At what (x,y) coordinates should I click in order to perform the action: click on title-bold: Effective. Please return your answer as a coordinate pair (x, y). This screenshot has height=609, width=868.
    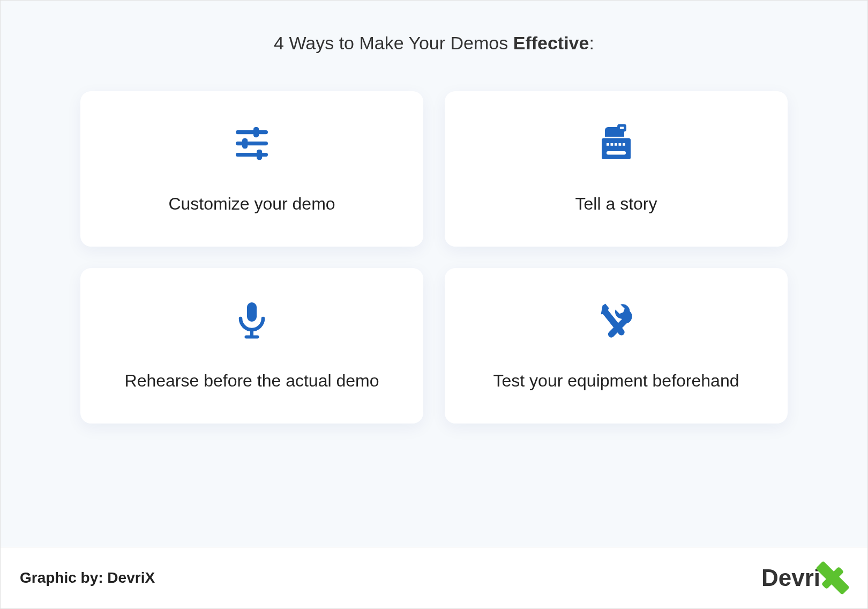
    Looking at the image, I should click on (551, 43).